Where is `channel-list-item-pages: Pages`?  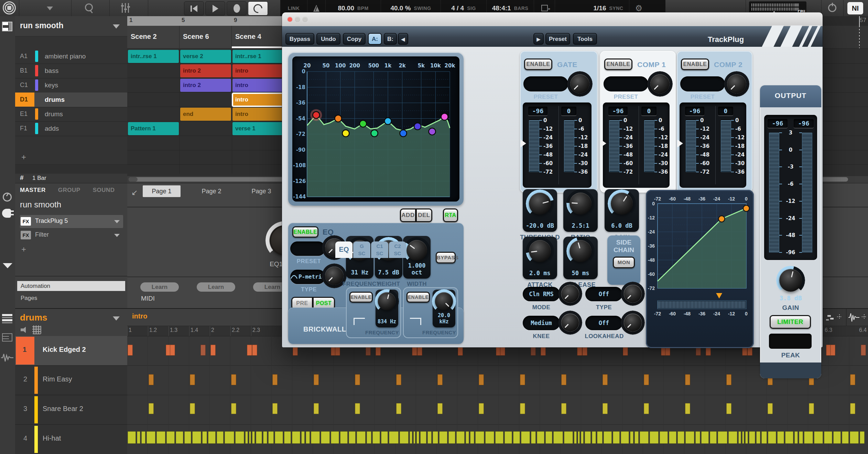
channel-list-item-pages: Pages is located at coordinates (71, 298).